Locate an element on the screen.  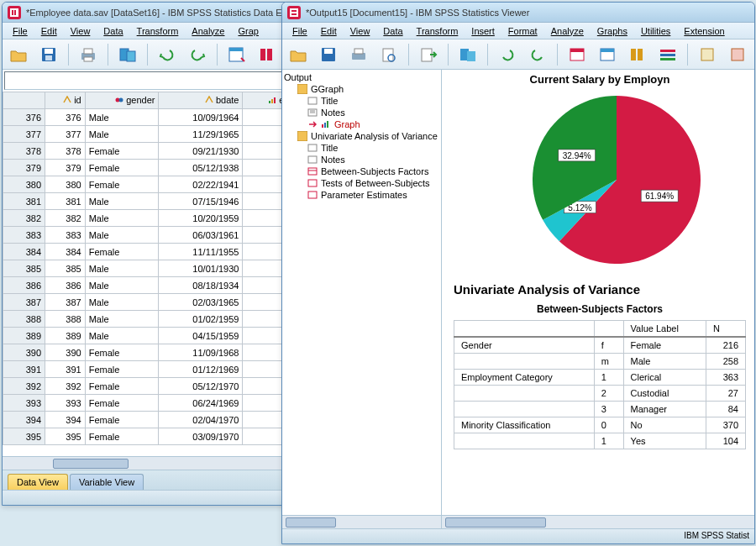
cell-bdate: 11/11/1955 is located at coordinates (201, 252).